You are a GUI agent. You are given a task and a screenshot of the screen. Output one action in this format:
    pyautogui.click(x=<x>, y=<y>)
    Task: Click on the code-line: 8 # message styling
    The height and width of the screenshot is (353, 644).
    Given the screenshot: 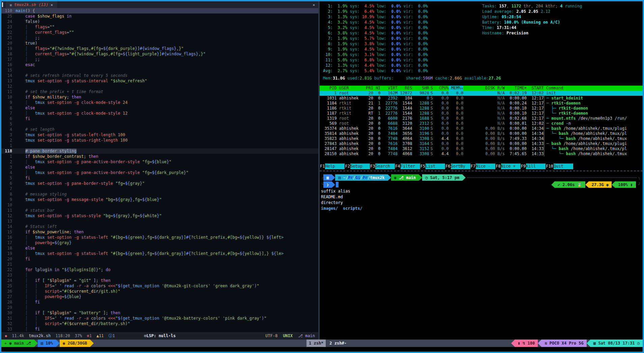 What is the action you would take?
    pyautogui.click(x=160, y=194)
    